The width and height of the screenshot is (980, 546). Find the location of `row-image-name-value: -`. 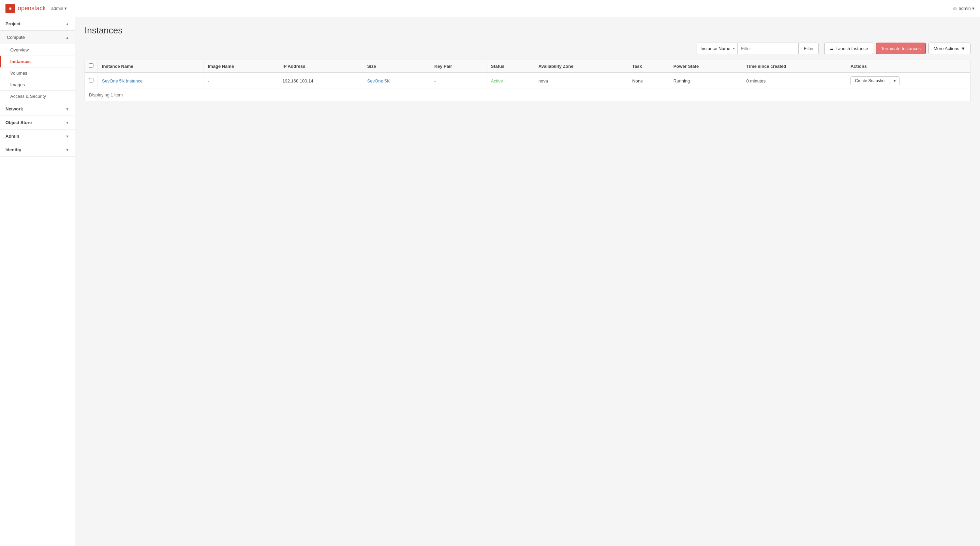

row-image-name-value: - is located at coordinates (208, 81).